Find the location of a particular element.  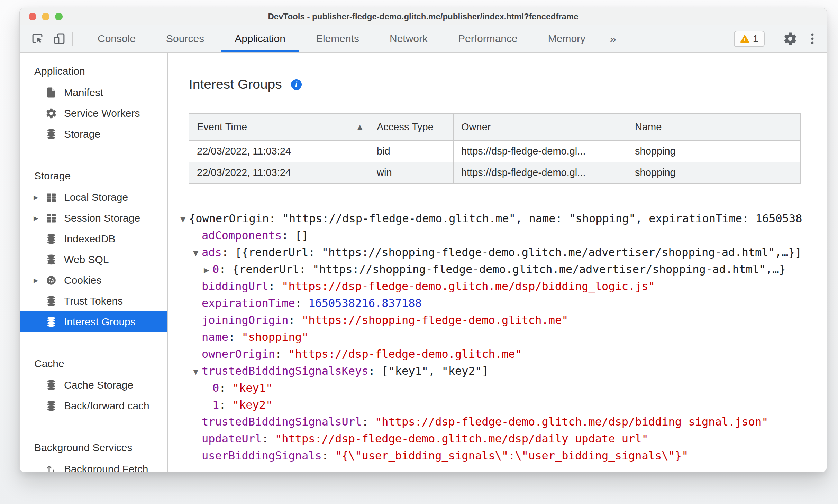

tab-network: Network is located at coordinates (409, 39).